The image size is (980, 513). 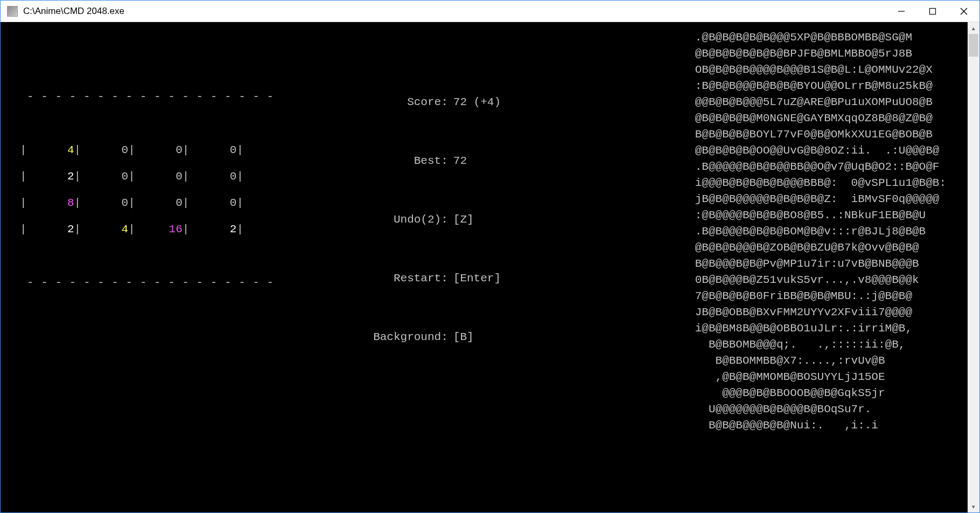 What do you see at coordinates (151, 230) in the screenshot?
I see `board-row: |2|4|16|2|` at bounding box center [151, 230].